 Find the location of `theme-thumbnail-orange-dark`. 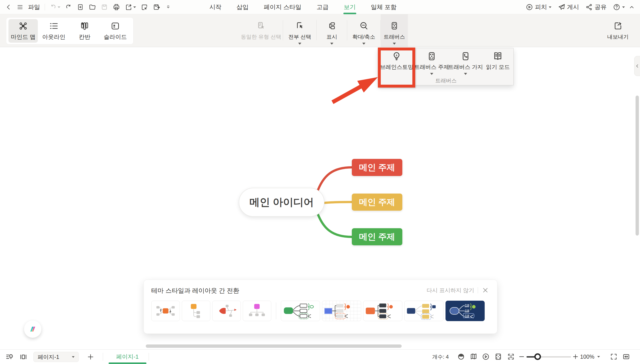

theme-thumbnail-orange-dark is located at coordinates (383, 311).